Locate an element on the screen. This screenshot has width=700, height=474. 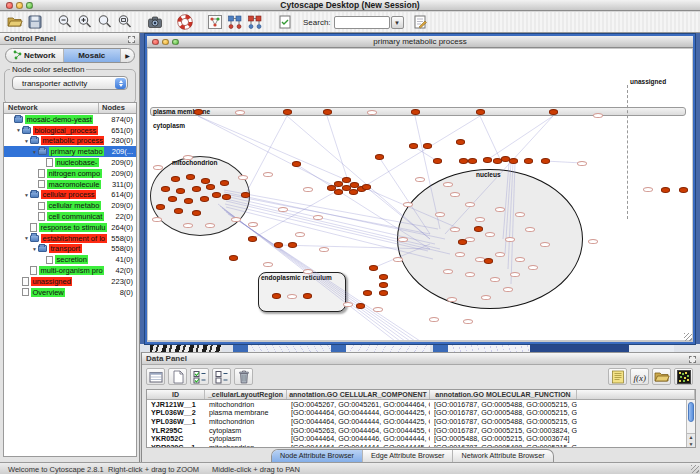
snapshot-icon is located at coordinates (155, 22).